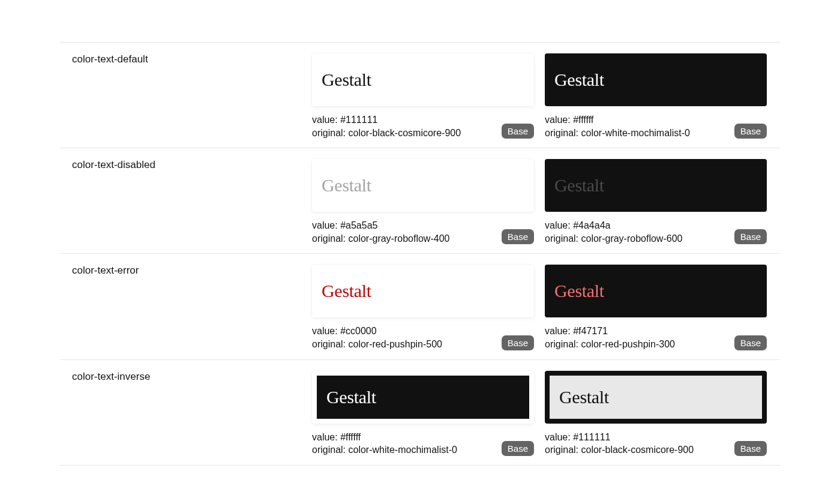 The image size is (840, 504). What do you see at coordinates (186, 414) in the screenshot?
I see `token-name: color-text-inverse` at bounding box center [186, 414].